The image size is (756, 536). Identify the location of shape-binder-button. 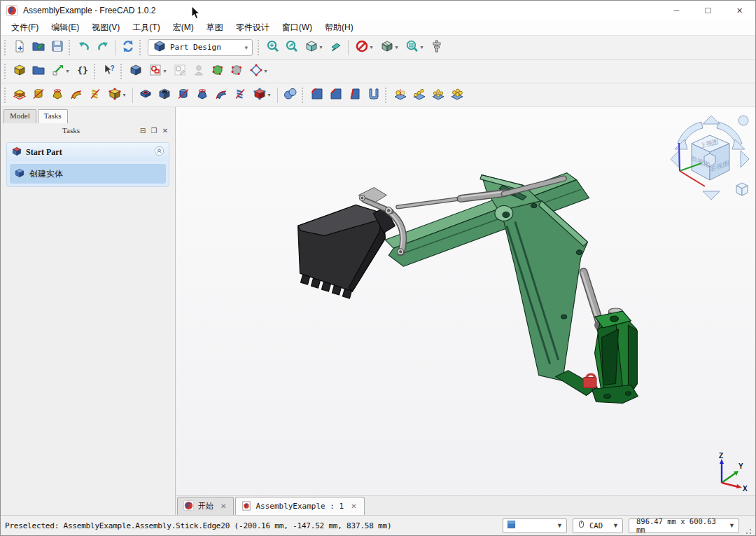
(237, 71).